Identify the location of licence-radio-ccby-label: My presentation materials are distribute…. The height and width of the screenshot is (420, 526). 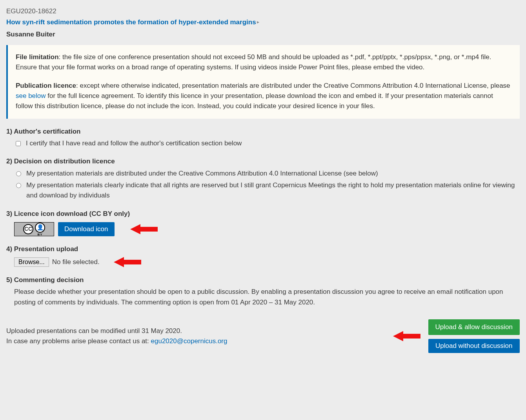
(202, 174).